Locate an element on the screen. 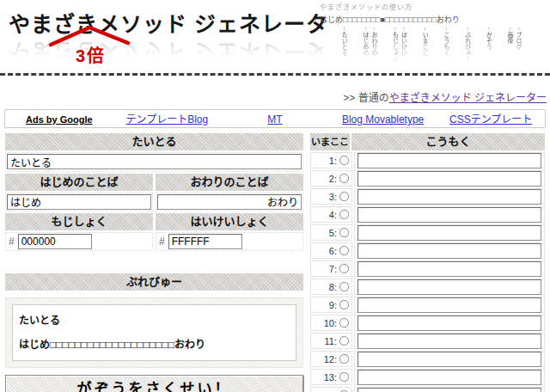  usage-label: ブログ is located at coordinates (519, 47).